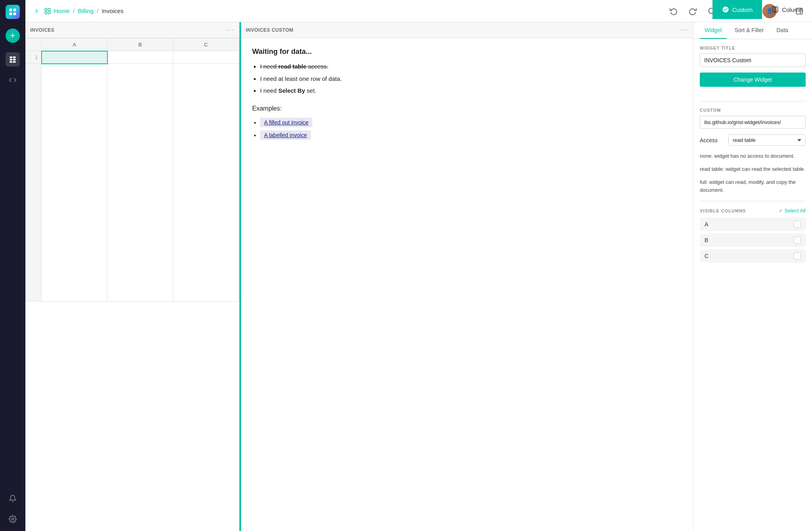 The height and width of the screenshot is (531, 812). Describe the element at coordinates (797, 240) in the screenshot. I see `column-b-checkbox` at that location.